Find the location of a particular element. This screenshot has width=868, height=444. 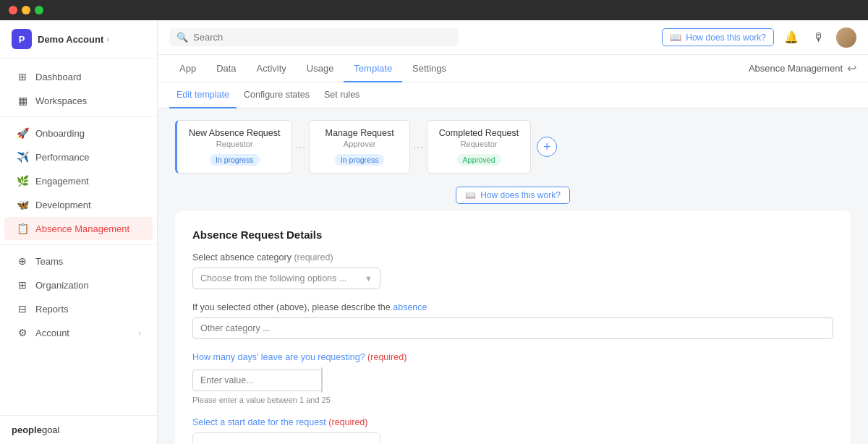

number-spinners: ▲ ▼ is located at coordinates (322, 380).